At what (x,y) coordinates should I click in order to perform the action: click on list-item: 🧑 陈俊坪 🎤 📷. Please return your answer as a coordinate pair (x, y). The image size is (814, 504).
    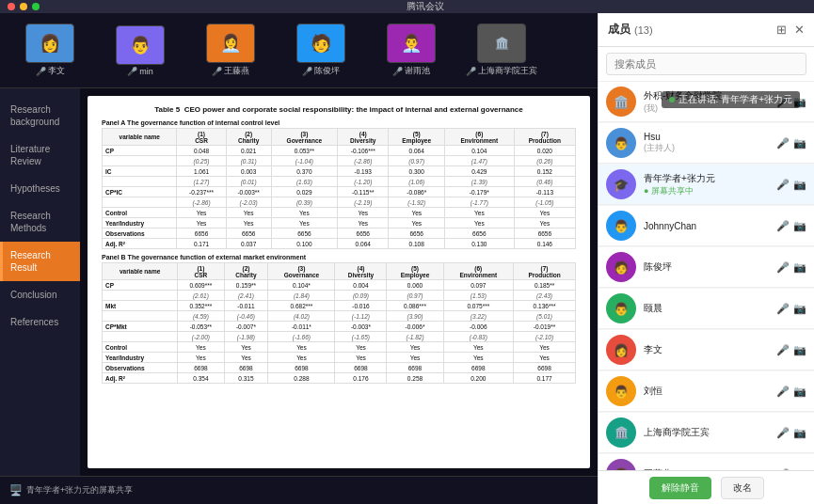
    Looking at the image, I should click on (706, 267).